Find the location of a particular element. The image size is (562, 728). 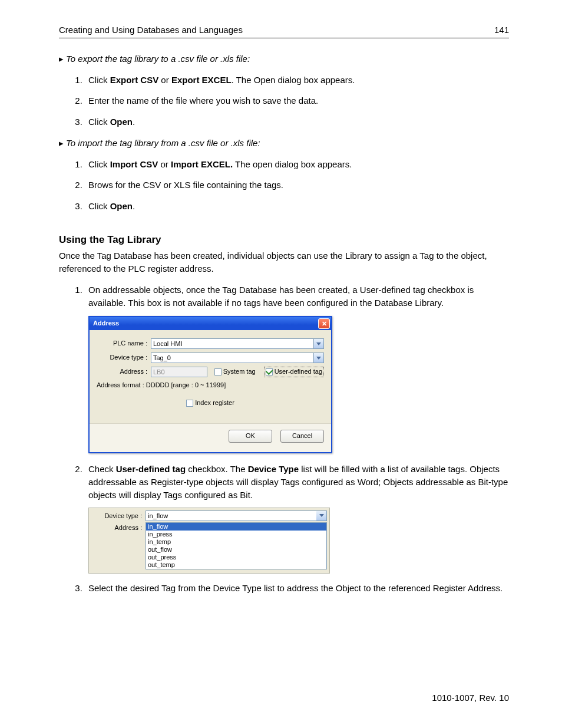

section-intro: Once the Tag Database has been created, … is located at coordinates (284, 262).